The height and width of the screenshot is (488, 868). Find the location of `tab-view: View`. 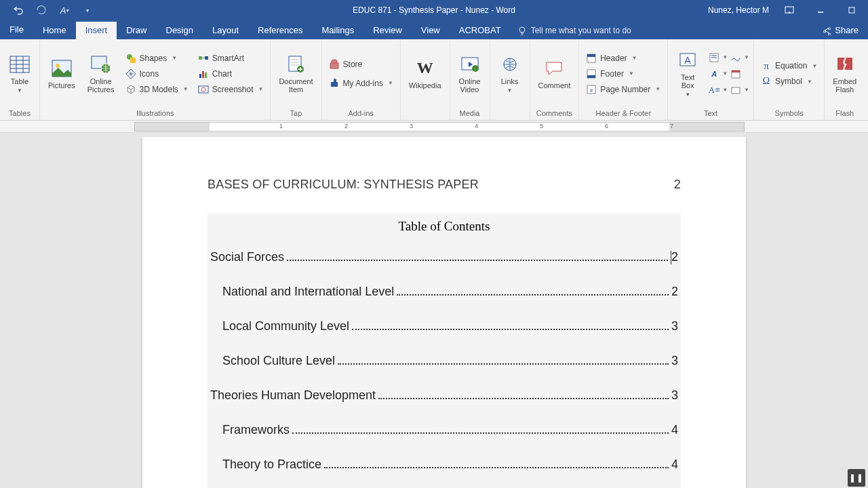

tab-view: View is located at coordinates (431, 30).